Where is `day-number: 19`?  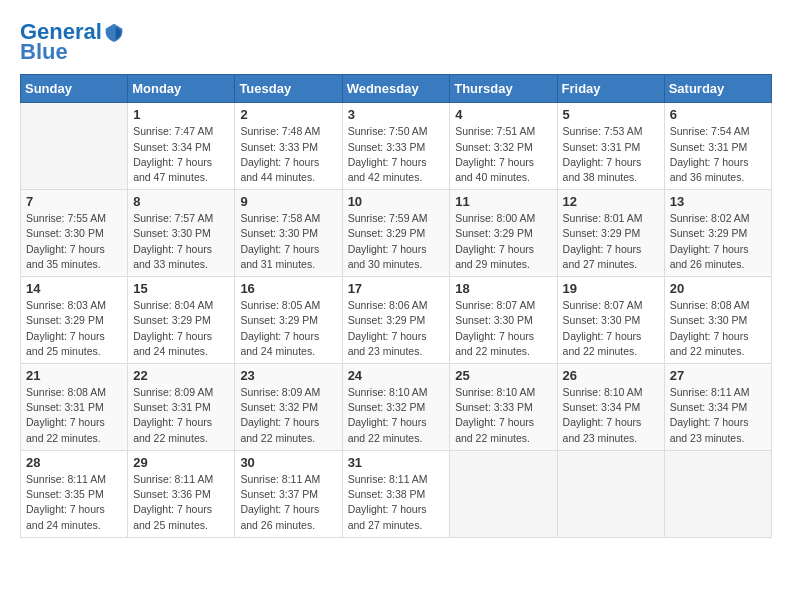
day-number: 19 is located at coordinates (611, 288).